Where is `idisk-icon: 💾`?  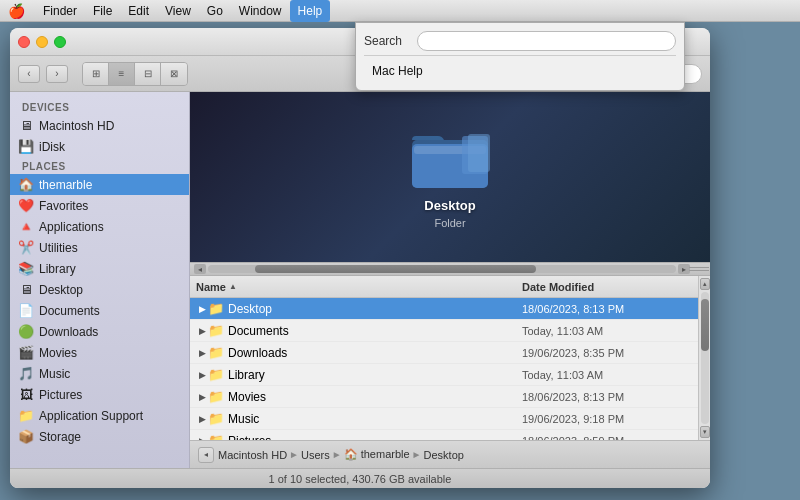
idisk-icon: 💾 is located at coordinates (26, 146).